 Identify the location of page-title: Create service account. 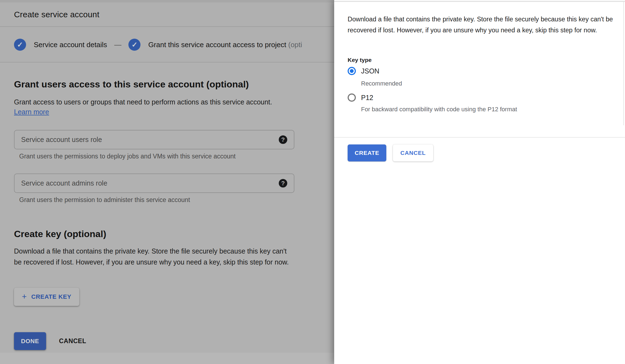
(57, 15).